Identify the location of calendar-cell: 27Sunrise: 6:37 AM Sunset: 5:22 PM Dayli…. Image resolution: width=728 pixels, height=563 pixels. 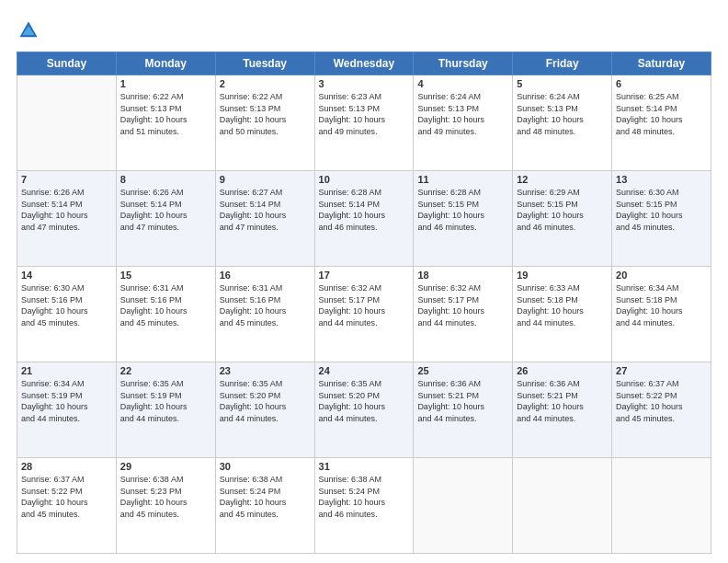
(662, 410).